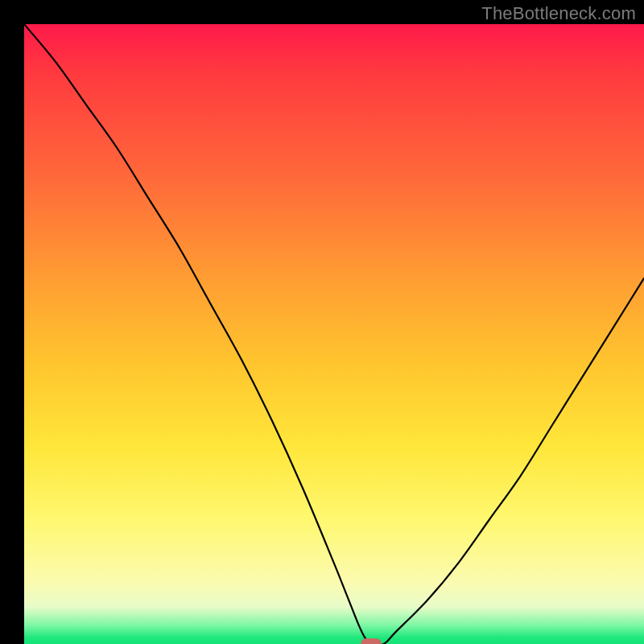 This screenshot has height=644, width=644. Describe the element at coordinates (371, 641) in the screenshot. I see `optimal-marker` at that location.